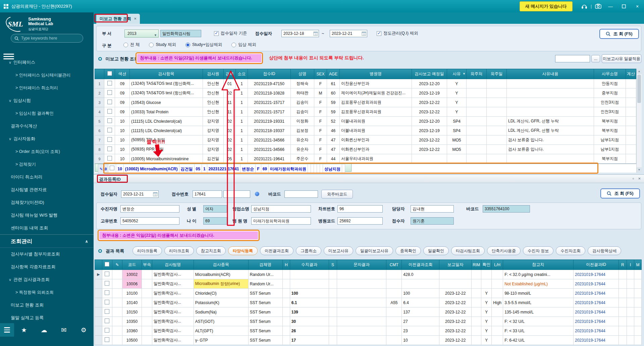  What do you see at coordinates (47, 101) in the screenshot?
I see `sidebar-item: ∨임상시험` at bounding box center [47, 101].